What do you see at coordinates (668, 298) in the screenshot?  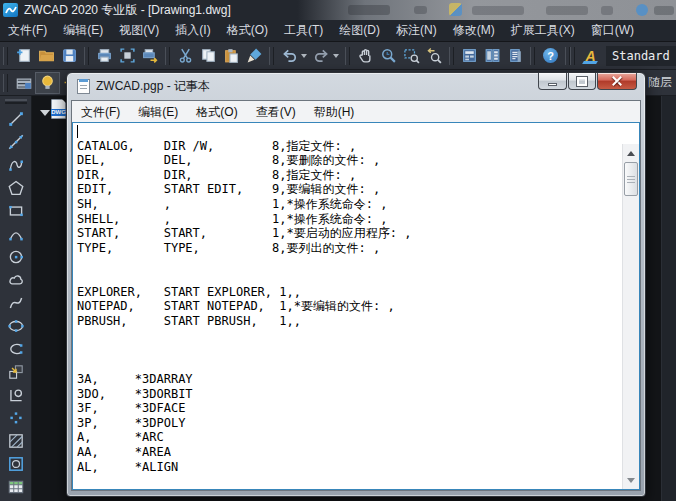 I see `right-panel-edge` at bounding box center [668, 298].